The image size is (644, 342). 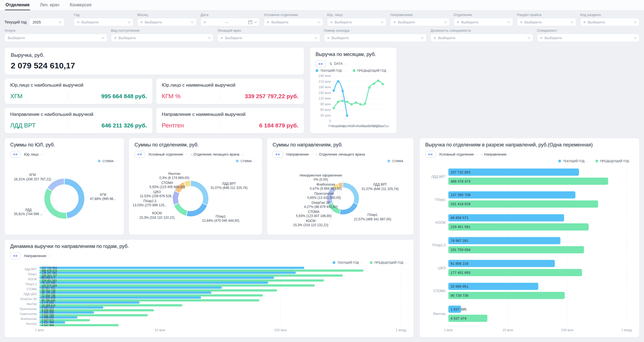 I want to click on slice-label: Рентген0,3% (6 174 869,00), so click(x=174, y=176).